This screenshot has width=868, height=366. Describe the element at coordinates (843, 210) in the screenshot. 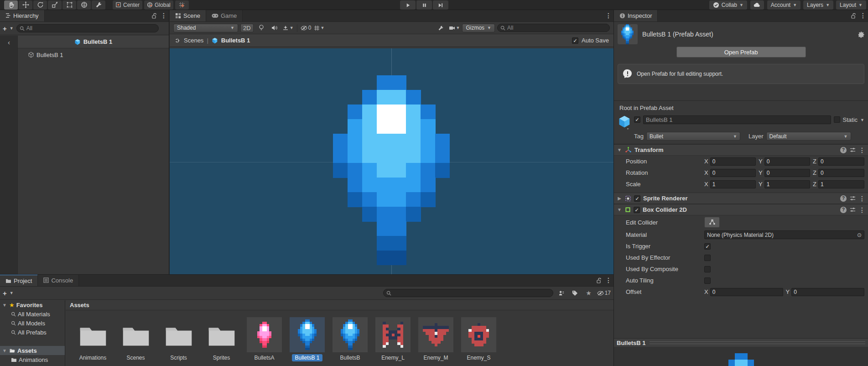

I see `box-collider-help-icon: ?` at that location.